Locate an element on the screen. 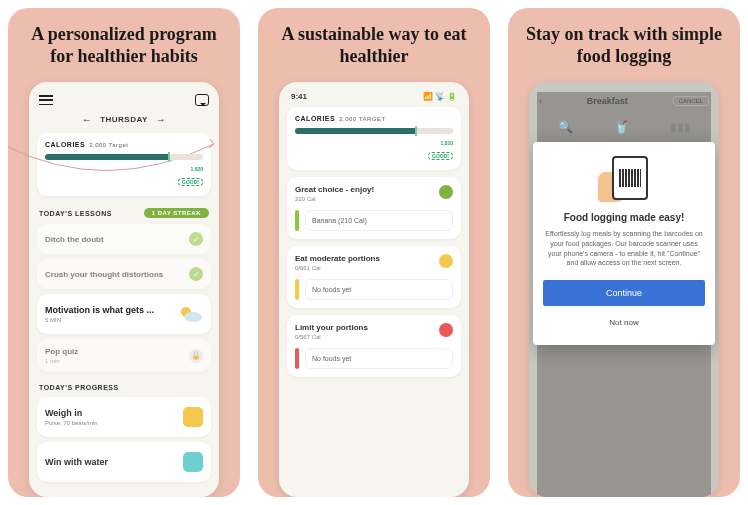 Image resolution: width=748 pixels, height=505 pixels. chat-icon is located at coordinates (202, 100).